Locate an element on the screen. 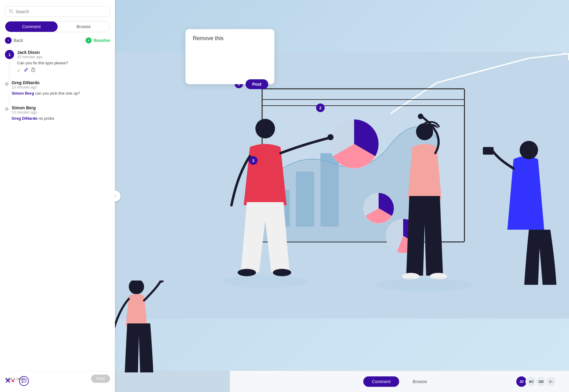 The width and height of the screenshot is (569, 392). comment-mention: Simon Berg is located at coordinates (23, 93).